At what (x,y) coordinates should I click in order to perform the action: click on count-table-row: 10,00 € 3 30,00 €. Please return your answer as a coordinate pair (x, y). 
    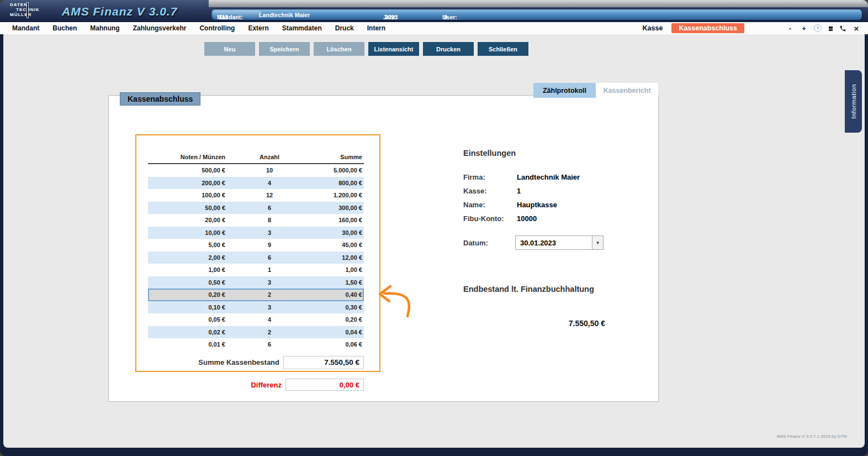
    Looking at the image, I should click on (256, 233).